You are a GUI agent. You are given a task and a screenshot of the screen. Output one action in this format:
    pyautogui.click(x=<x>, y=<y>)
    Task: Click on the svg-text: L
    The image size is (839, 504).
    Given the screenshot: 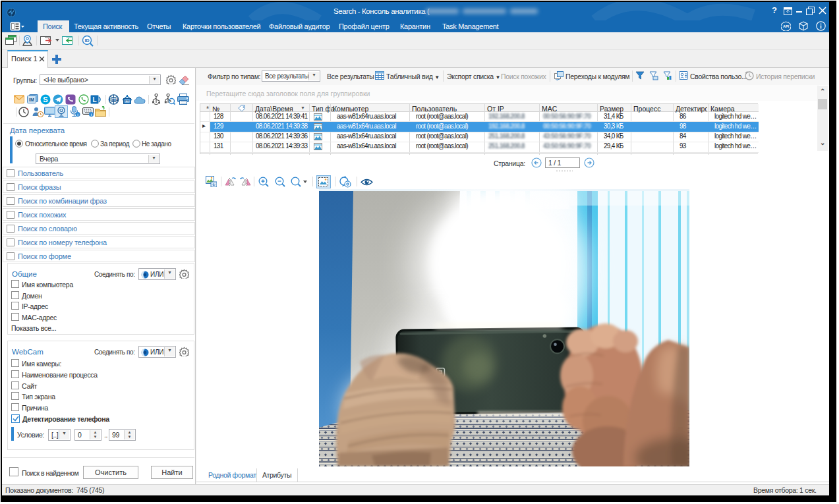 What is the action you would take?
    pyautogui.click(x=94, y=100)
    